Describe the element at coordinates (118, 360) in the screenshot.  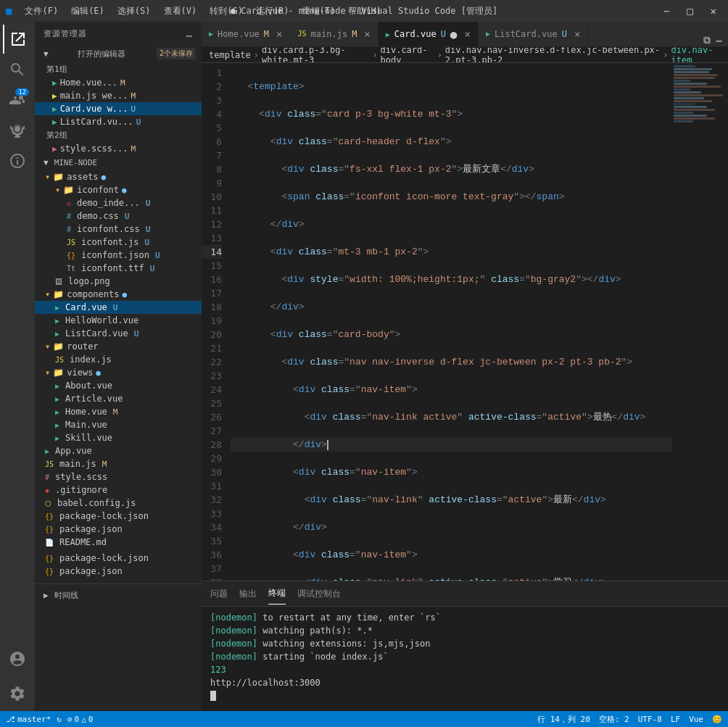
I see `tree-router-index: JS index.js` at that location.